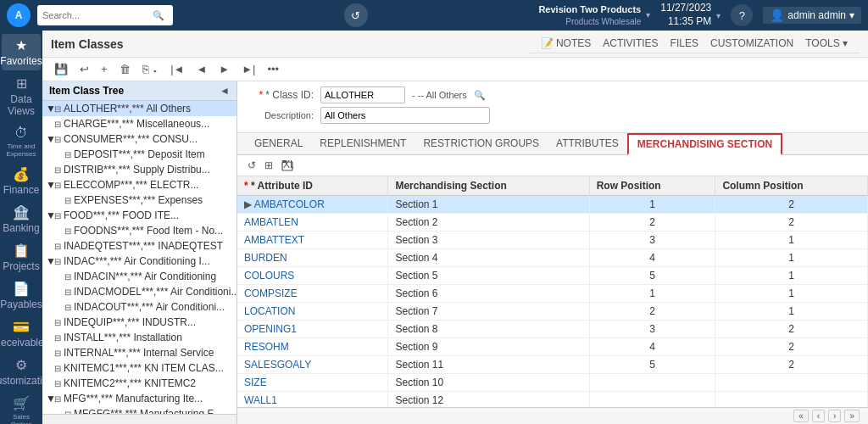 The width and height of the screenshot is (868, 424). I want to click on attribute-id-link: OPENING1, so click(270, 329).